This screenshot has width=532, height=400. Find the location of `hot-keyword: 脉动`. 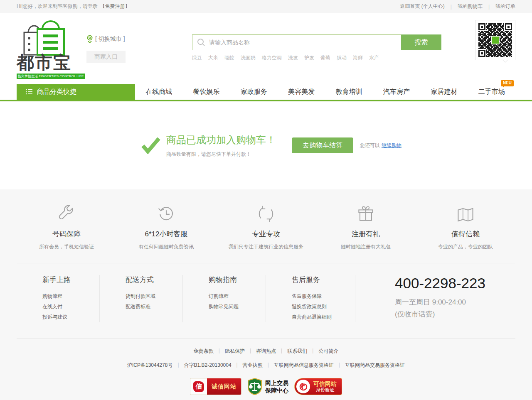

hot-keyword: 脉动 is located at coordinates (342, 58).